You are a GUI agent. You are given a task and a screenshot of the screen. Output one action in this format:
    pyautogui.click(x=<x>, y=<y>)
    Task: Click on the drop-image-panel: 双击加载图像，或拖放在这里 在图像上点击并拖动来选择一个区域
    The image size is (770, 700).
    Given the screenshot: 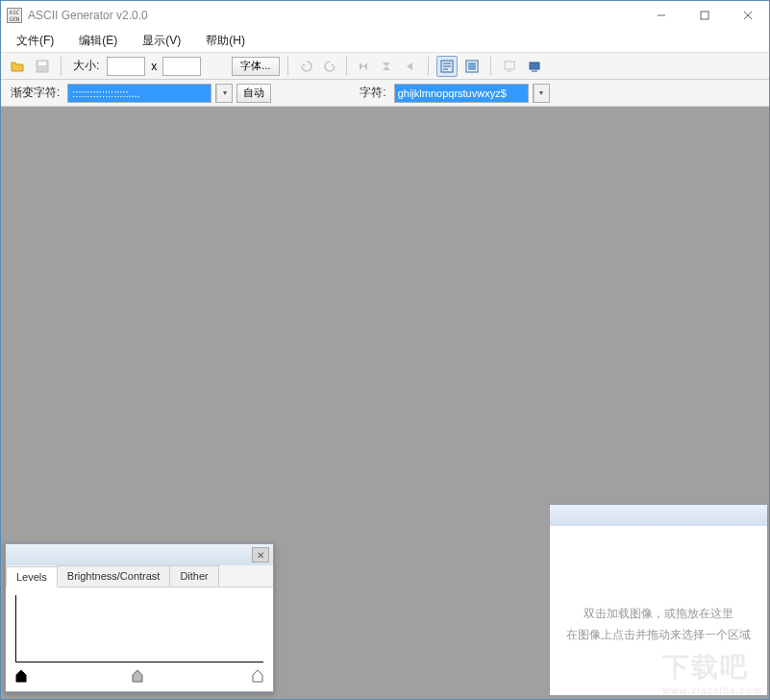 What is the action you would take?
    pyautogui.click(x=658, y=600)
    